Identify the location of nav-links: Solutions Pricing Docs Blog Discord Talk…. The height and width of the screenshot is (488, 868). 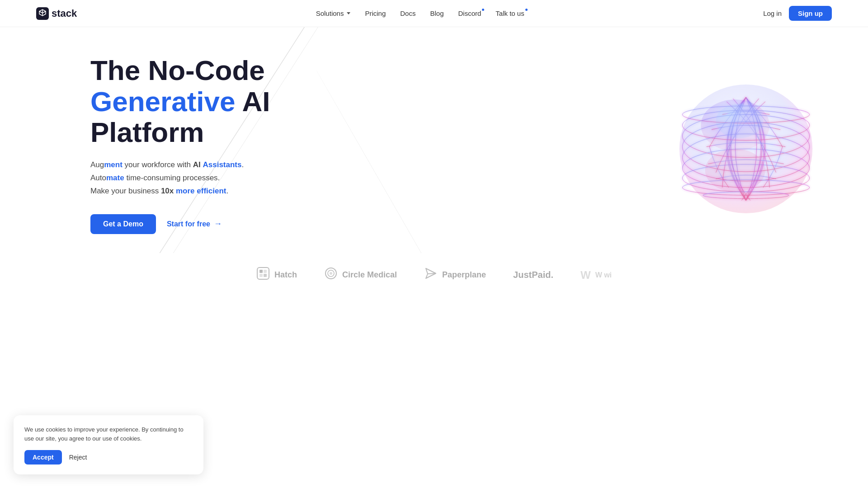
(420, 14).